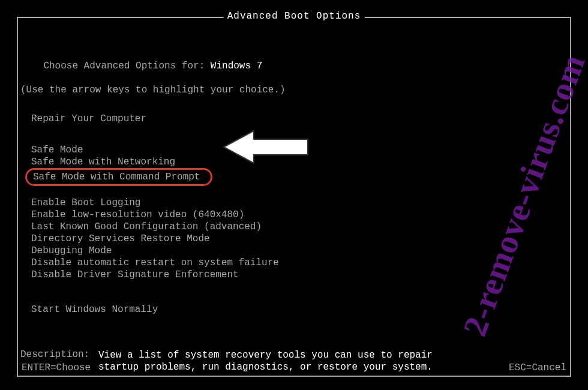 This screenshot has height=390, width=588. Describe the element at coordinates (116, 177) in the screenshot. I see `menu-item-safe-mode-command-prompt-label: Safe Mode with Command Prompt` at that location.